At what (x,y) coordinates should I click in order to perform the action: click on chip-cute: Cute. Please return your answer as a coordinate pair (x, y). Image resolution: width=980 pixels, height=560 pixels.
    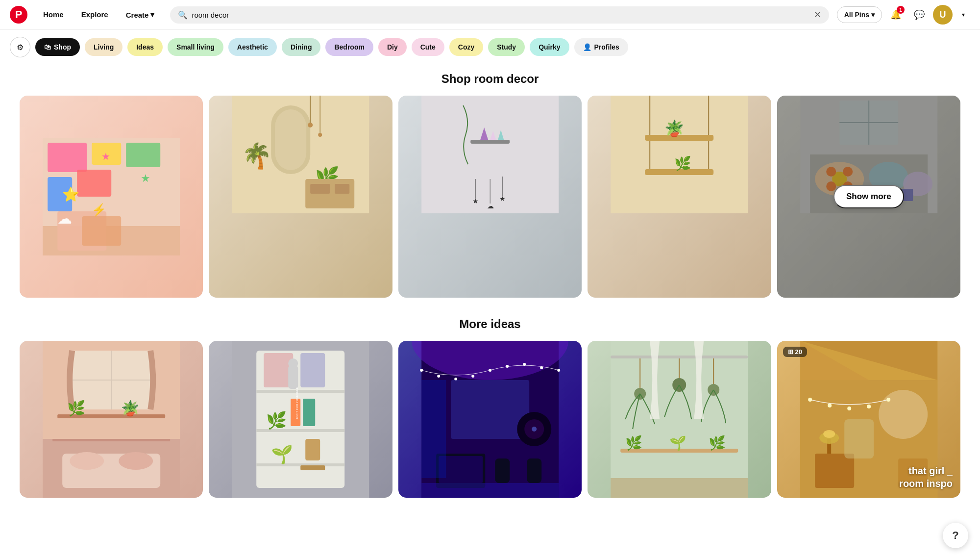
    Looking at the image, I should click on (428, 47).